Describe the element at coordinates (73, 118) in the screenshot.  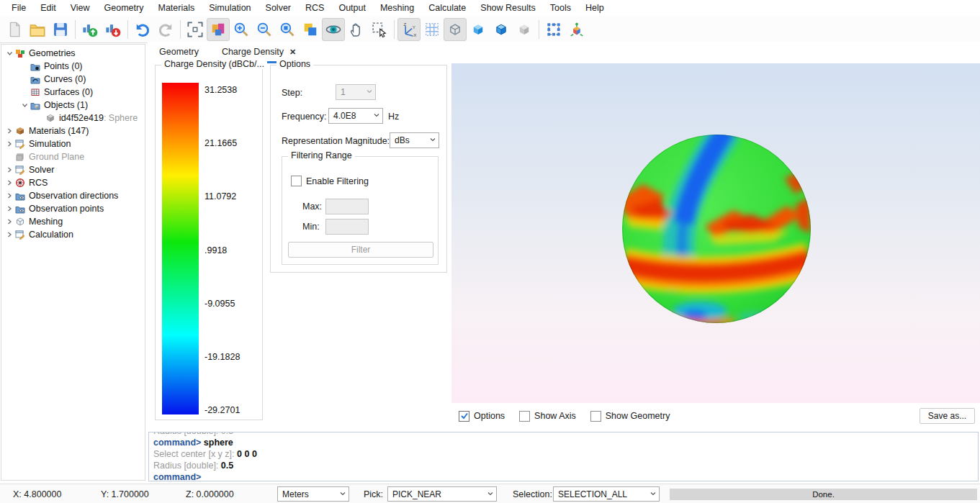
I see `tree-item-sphere-object: id4f52e419 : Sphere` at that location.